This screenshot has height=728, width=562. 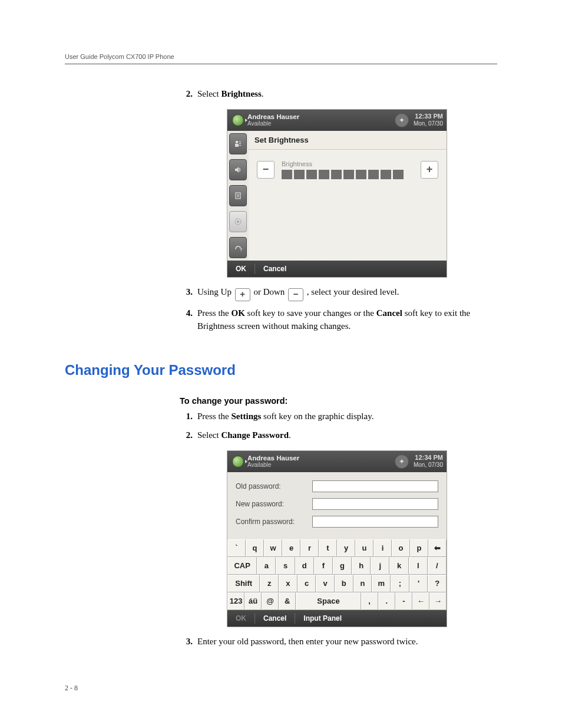 What do you see at coordinates (281, 370) in the screenshot?
I see `section-heading: Changing Your Password` at bounding box center [281, 370].